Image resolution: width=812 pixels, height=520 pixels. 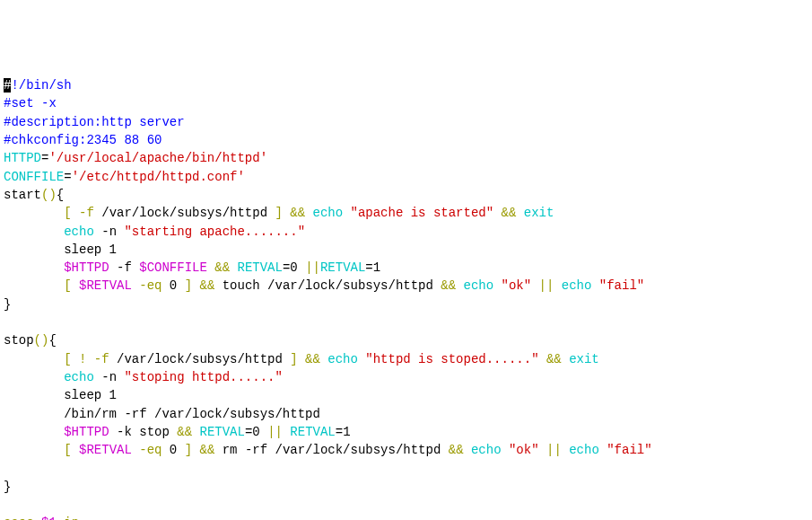 I want to click on code-token: HTTPD, so click(x=22, y=158).